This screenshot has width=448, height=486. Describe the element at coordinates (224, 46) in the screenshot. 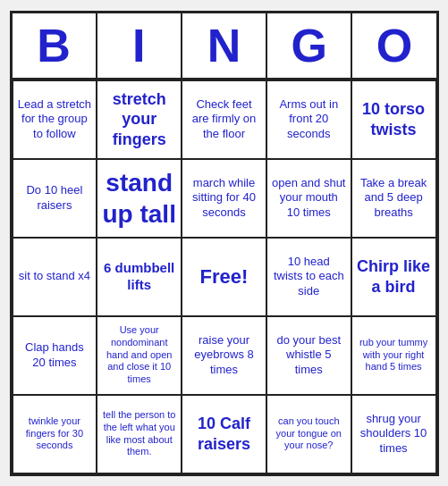

I see `bingo-header: BINGO` at that location.